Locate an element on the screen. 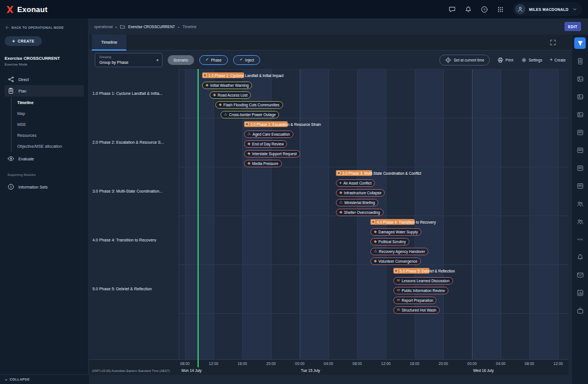 The image size is (588, 384). settings-button: Settings is located at coordinates (532, 60).